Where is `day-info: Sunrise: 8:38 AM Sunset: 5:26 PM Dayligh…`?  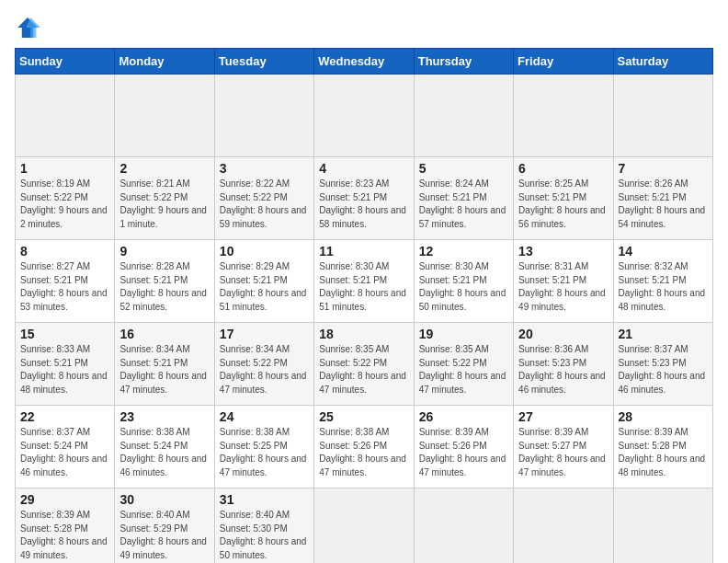 day-info: Sunrise: 8:38 AM Sunset: 5:26 PM Dayligh… is located at coordinates (364, 453).